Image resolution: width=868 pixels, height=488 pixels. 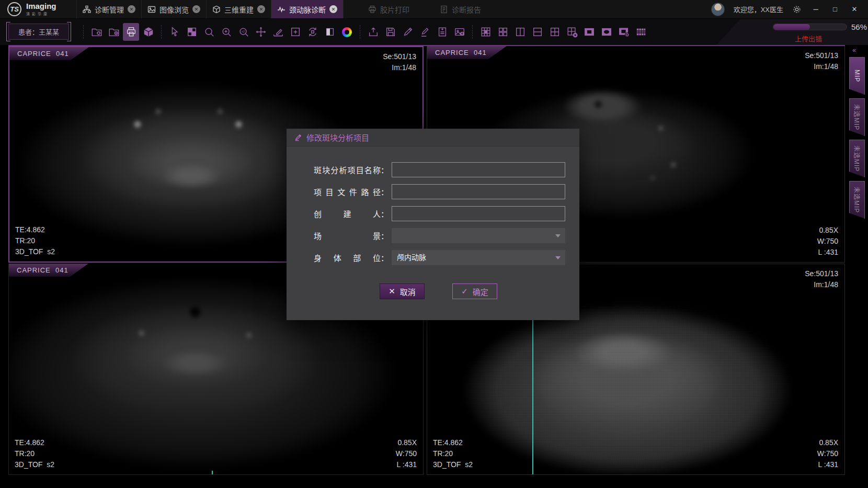 I want to click on series-number: Se:501/13, so click(x=821, y=274).